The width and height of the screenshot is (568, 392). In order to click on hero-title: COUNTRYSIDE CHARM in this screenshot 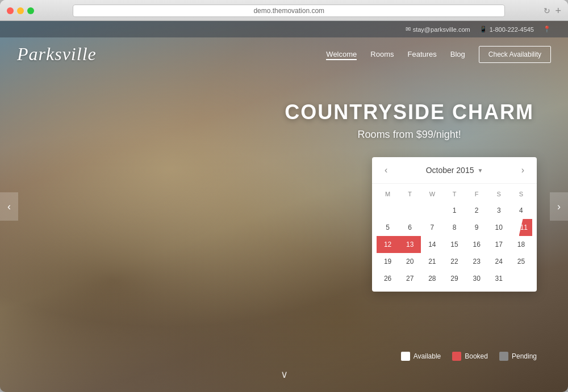, I will do `click(409, 112)`.